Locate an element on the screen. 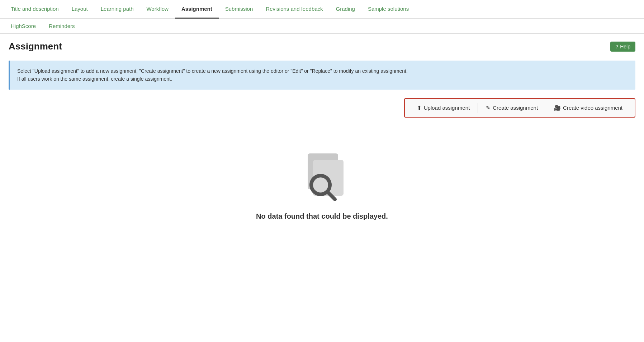 This screenshot has height=342, width=644. nav-layout: Layout is located at coordinates (80, 9).